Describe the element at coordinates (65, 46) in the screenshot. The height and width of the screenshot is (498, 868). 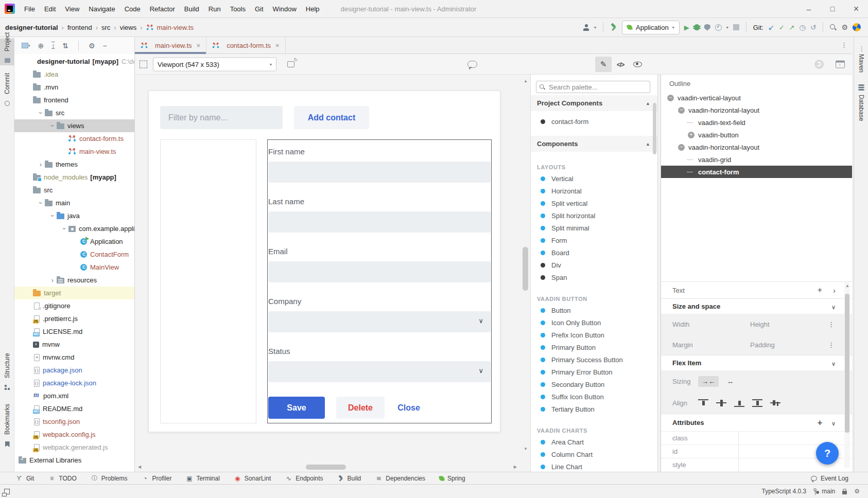
I see `collapse-all-icon: ⇅` at that location.